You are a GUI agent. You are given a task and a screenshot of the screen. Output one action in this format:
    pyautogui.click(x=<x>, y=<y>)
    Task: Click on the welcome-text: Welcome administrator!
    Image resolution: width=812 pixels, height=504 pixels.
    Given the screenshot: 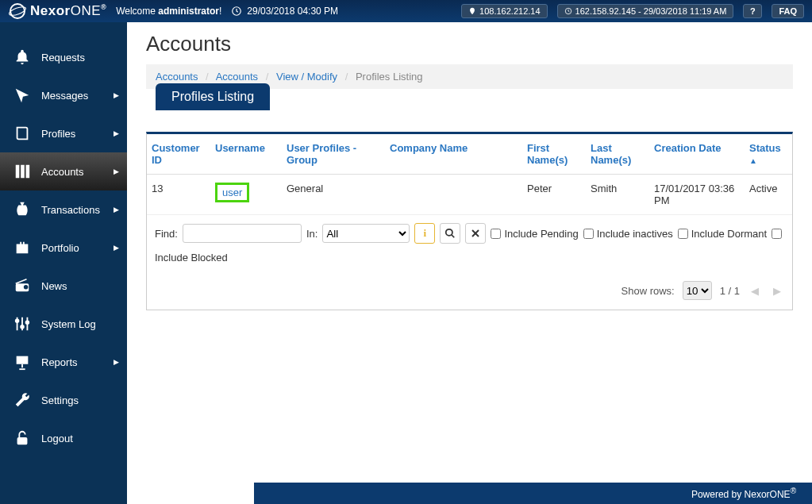 What is the action you would take?
    pyautogui.click(x=168, y=11)
    